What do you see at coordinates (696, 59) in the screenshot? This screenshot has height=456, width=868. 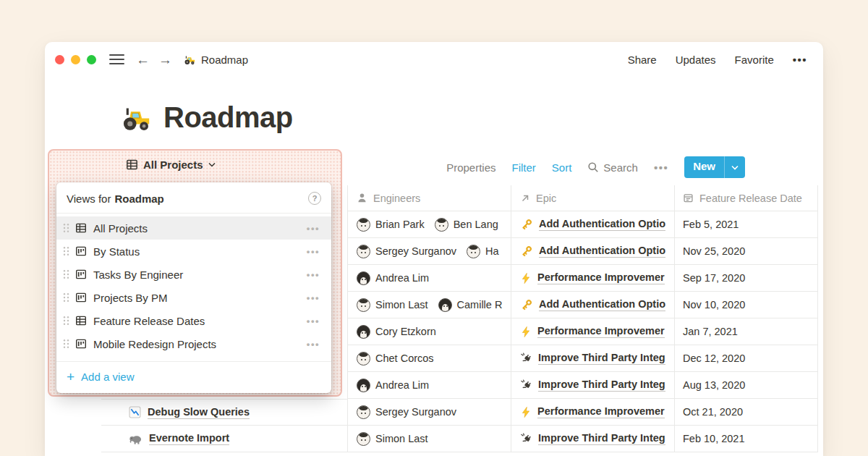 I see `updates-button: Updates` at bounding box center [696, 59].